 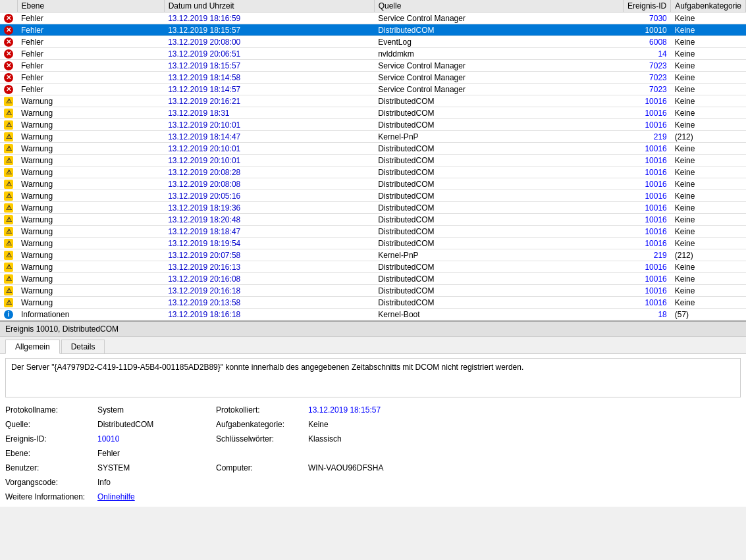 What do you see at coordinates (373, 208) in the screenshot?
I see `table-row: ⚠Warnung13.12.2019 18:19:36DistributedCO…` at bounding box center [373, 208].